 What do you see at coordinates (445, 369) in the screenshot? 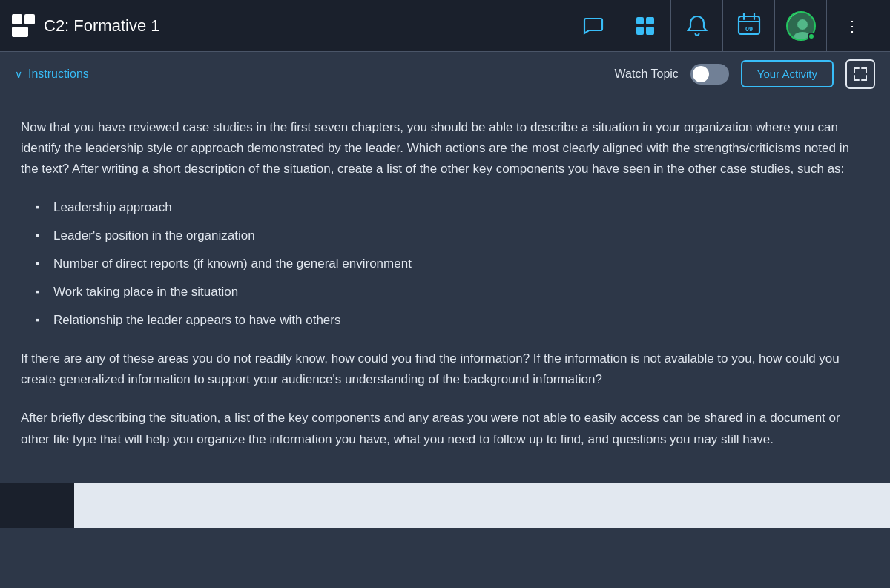
I see `mid-paragraph: If there are any of these areas you do n…` at bounding box center [445, 369].